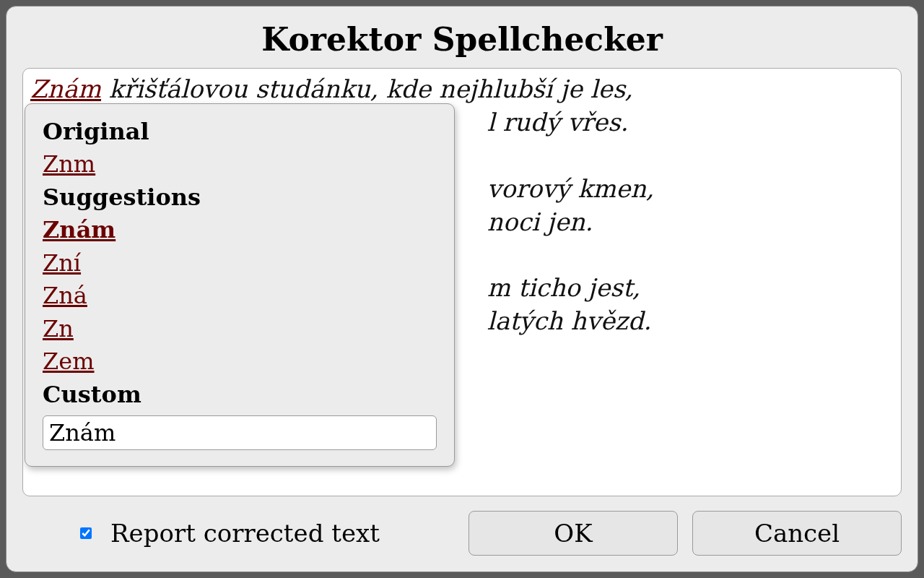 The height and width of the screenshot is (578, 924). I want to click on line2-tail: l rudý vřes., so click(557, 122).